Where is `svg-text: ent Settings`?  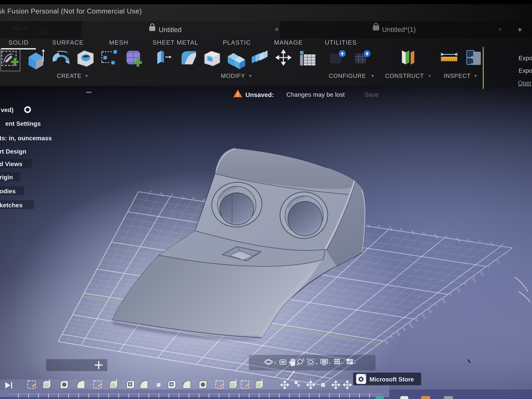
svg-text: ent Settings is located at coordinates (23, 124).